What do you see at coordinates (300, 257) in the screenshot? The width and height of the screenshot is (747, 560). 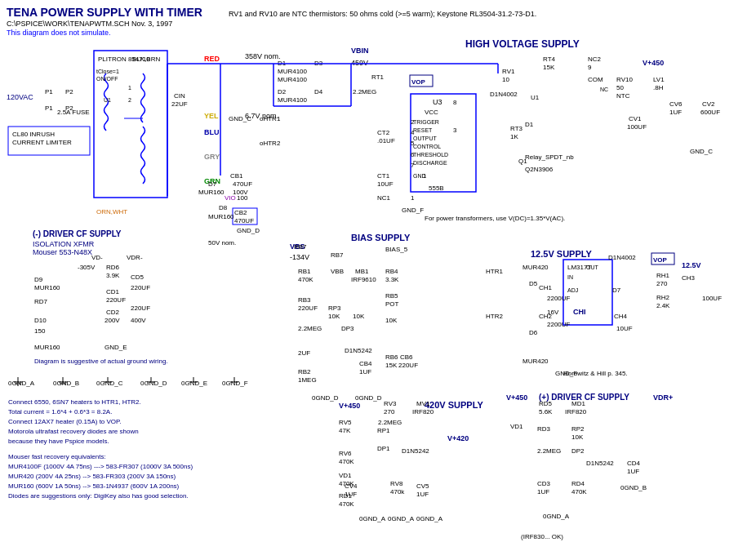 I see `svg-text: -134V` at bounding box center [300, 257].